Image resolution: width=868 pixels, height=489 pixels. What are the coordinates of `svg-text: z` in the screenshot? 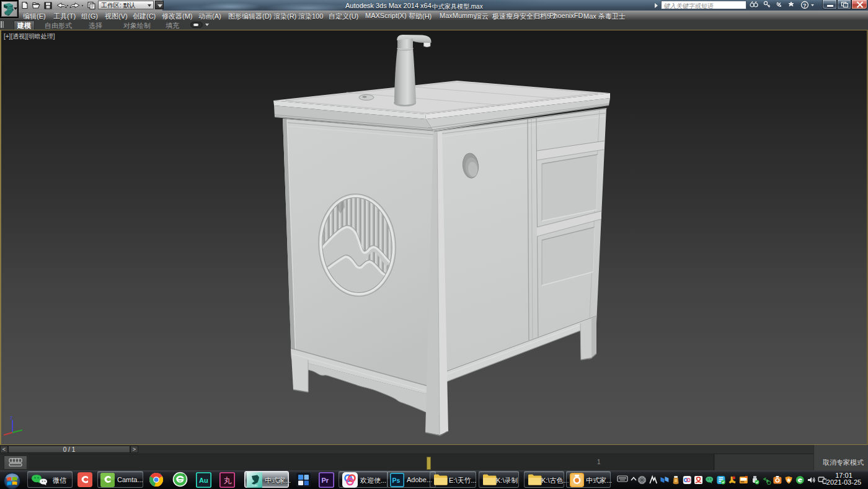 It's located at (11, 418).